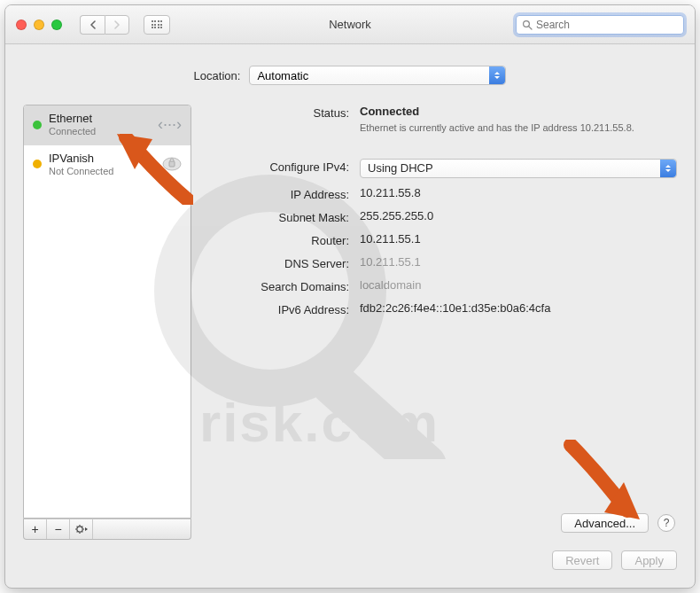 The image size is (700, 593). Describe the element at coordinates (278, 112) in the screenshot. I see `status-label: Status:` at that location.